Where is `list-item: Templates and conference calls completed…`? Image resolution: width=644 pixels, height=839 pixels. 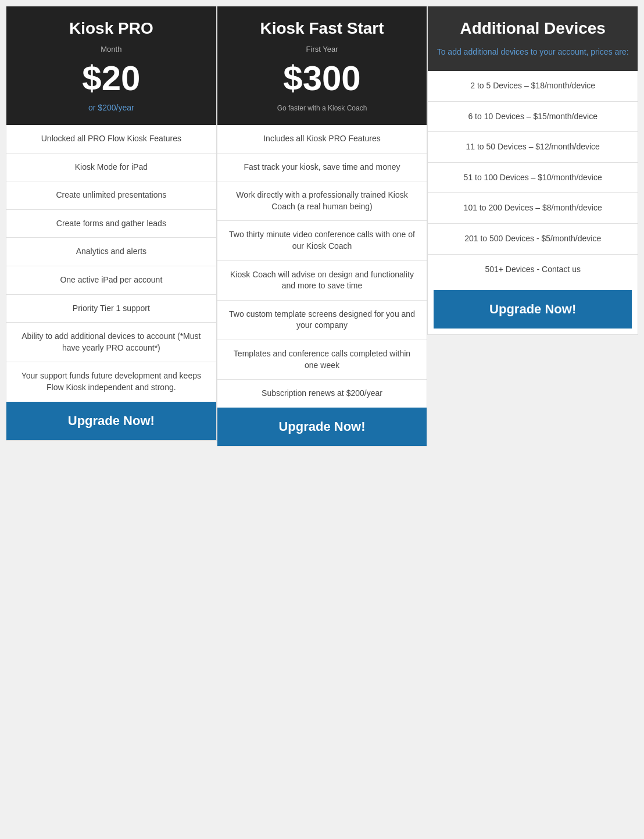 list-item: Templates and conference calls completed… is located at coordinates (322, 360).